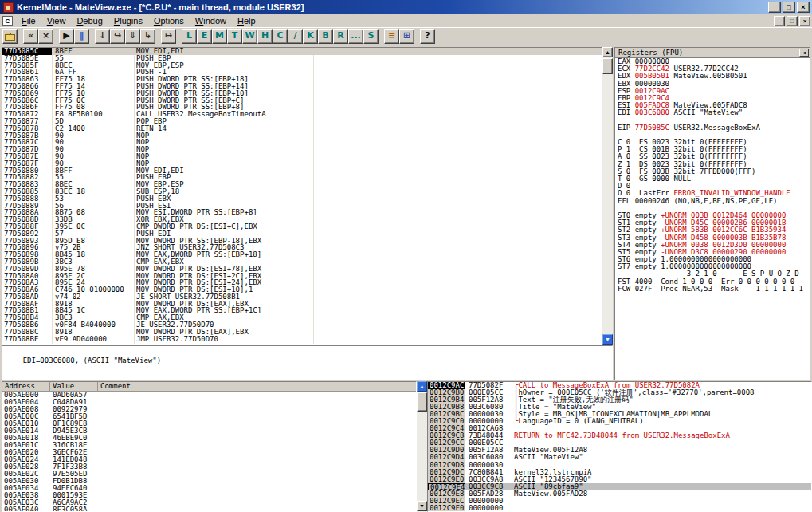 Image resolution: width=812 pixels, height=512 pixels. I want to click on menu-item-window: Window, so click(210, 21).